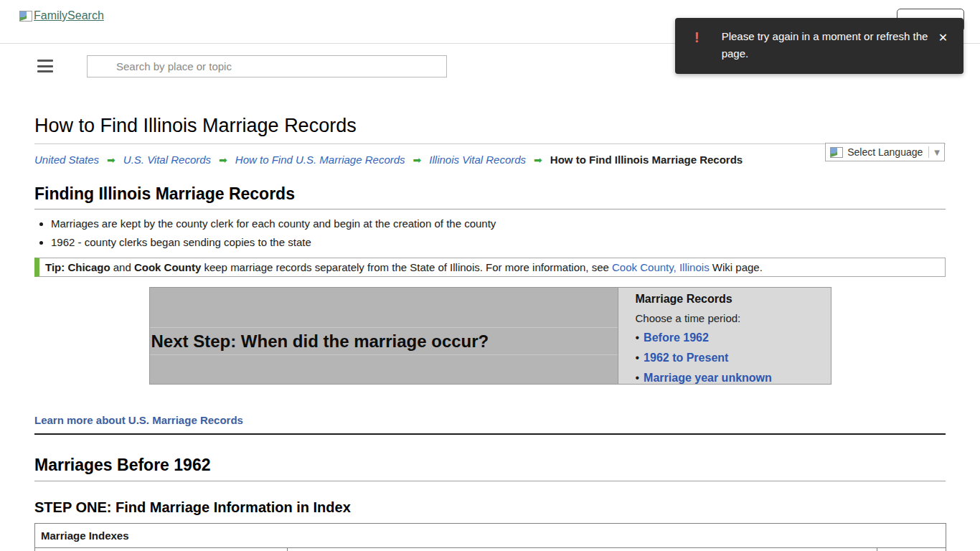 The image size is (980, 551). What do you see at coordinates (676, 337) in the screenshot?
I see `before-1962-link: Before 1962` at bounding box center [676, 337].